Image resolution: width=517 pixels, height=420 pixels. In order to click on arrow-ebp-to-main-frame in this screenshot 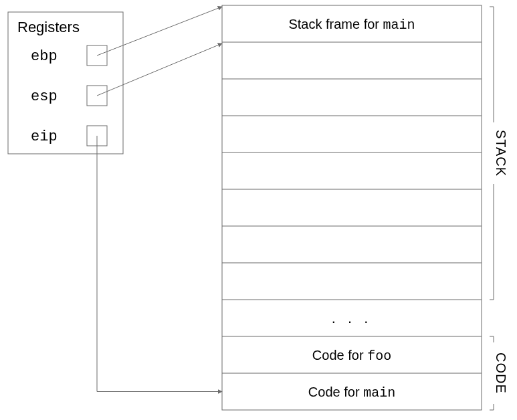, I will do `click(159, 31)`.